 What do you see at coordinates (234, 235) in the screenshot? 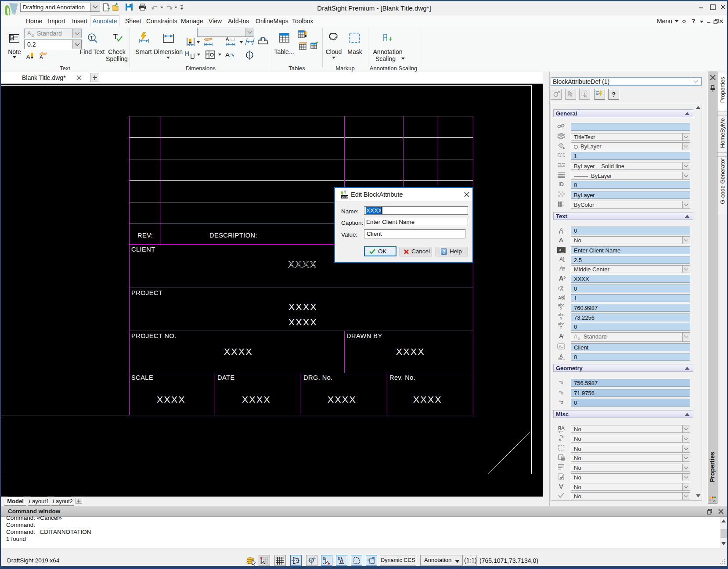
I see `svg-text: DESCRIPTION:` at bounding box center [234, 235].